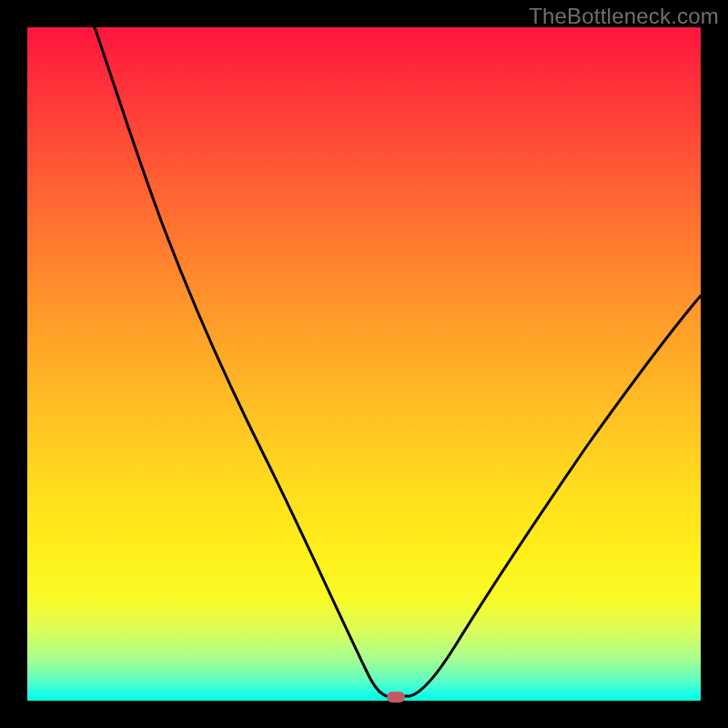  Describe the element at coordinates (396, 697) in the screenshot. I see `valley-marker` at that location.